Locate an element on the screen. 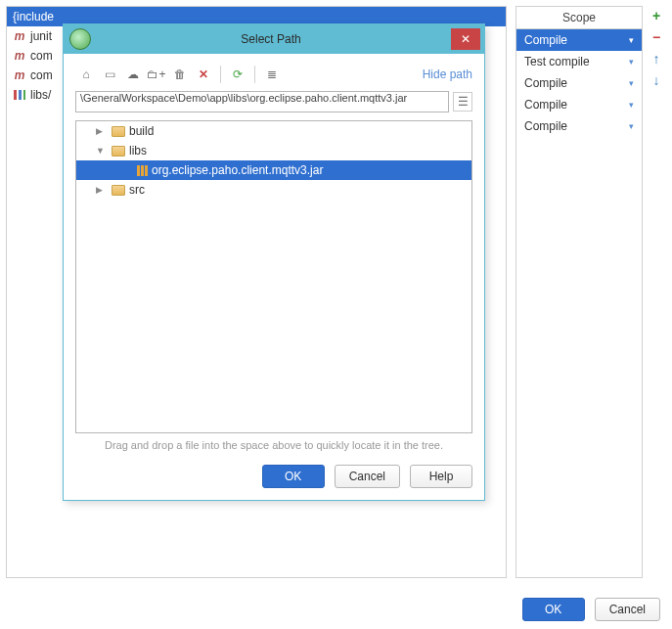 The height and width of the screenshot is (629, 672). delete-icon: 🗑 is located at coordinates (180, 74).